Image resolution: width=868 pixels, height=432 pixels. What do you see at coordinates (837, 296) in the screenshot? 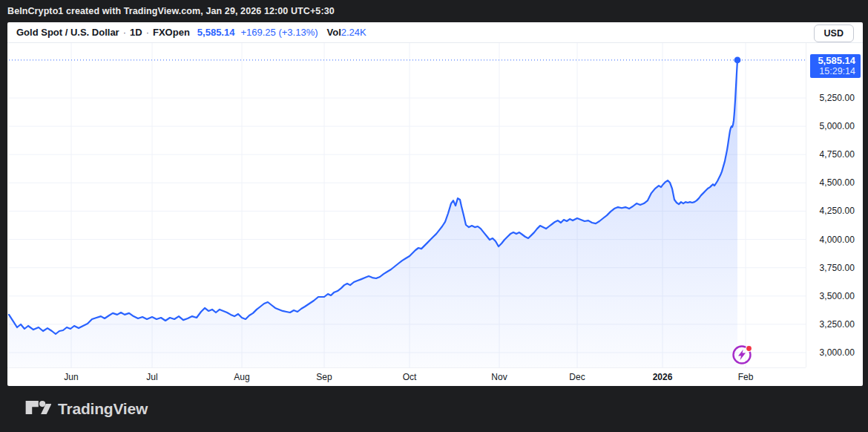
I see `price-tick-label: 3,500.00` at bounding box center [837, 296].